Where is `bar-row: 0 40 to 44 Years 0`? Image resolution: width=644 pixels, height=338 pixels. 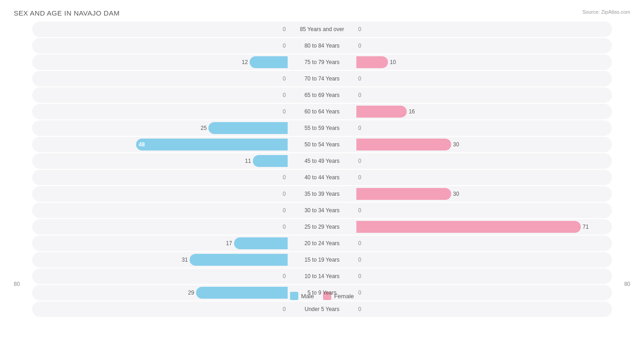 bar-row: 0 40 to 44 Years 0 is located at coordinates (322, 177).